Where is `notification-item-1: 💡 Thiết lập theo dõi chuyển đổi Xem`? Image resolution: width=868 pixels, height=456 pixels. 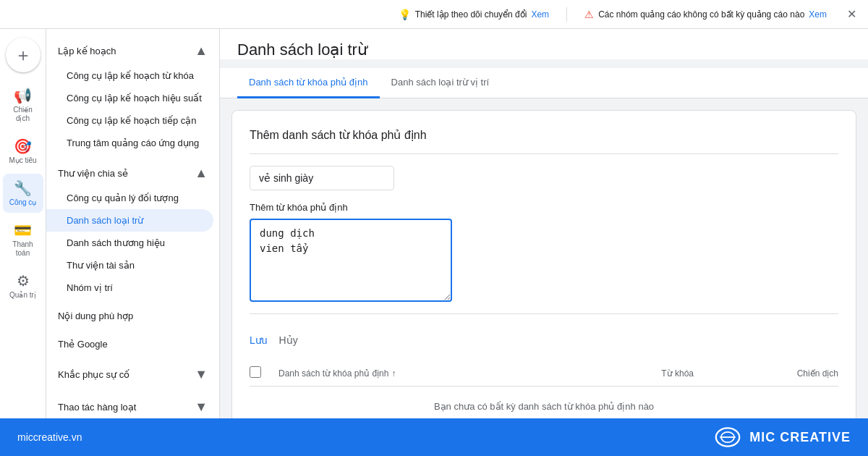 notification-item-1: 💡 Thiết lập theo dõi chuyển đổi Xem is located at coordinates (474, 14).